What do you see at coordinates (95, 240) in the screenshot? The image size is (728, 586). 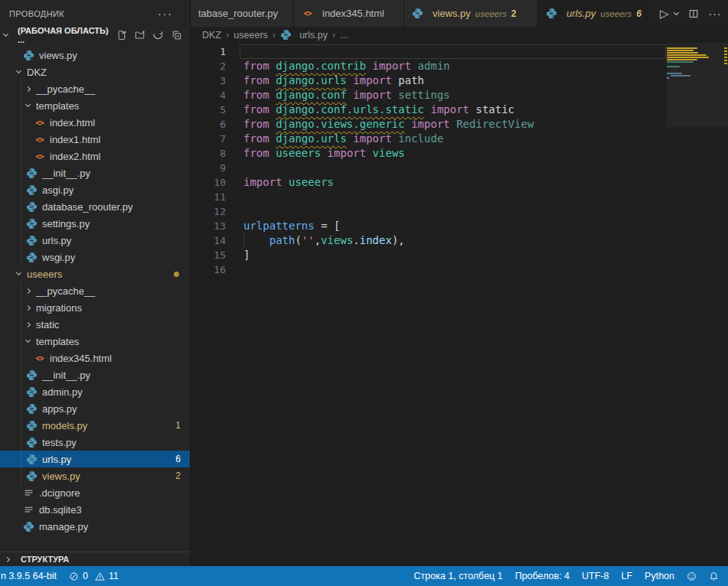 I see `tree-item-urls.py: urls.py` at bounding box center [95, 240].